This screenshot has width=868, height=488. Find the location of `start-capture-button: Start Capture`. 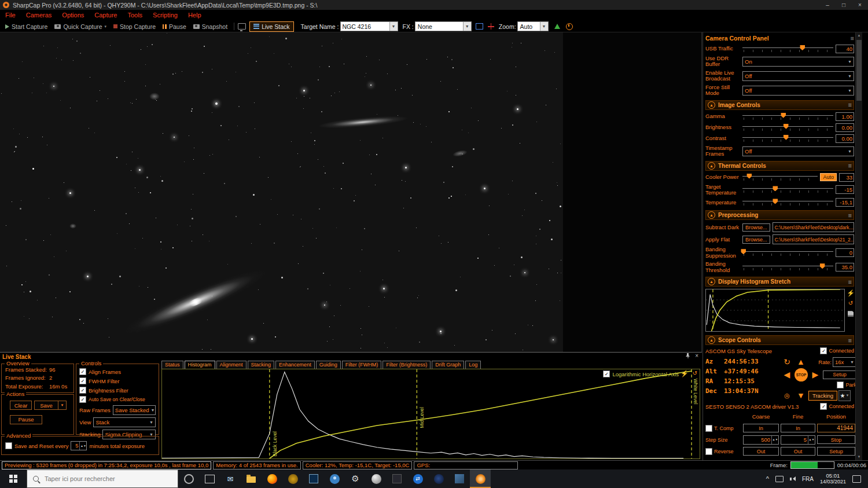

start-capture-button: Start Capture is located at coordinates (27, 27).